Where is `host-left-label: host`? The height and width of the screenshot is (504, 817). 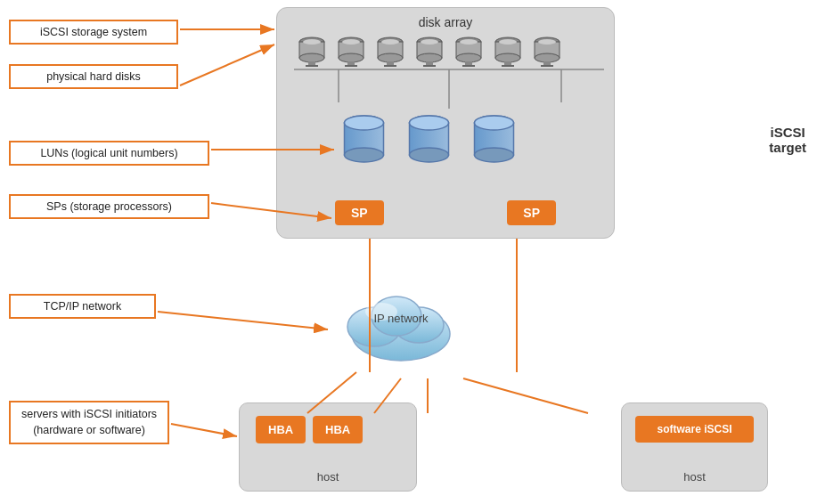 host-left-label: host is located at coordinates (328, 477).